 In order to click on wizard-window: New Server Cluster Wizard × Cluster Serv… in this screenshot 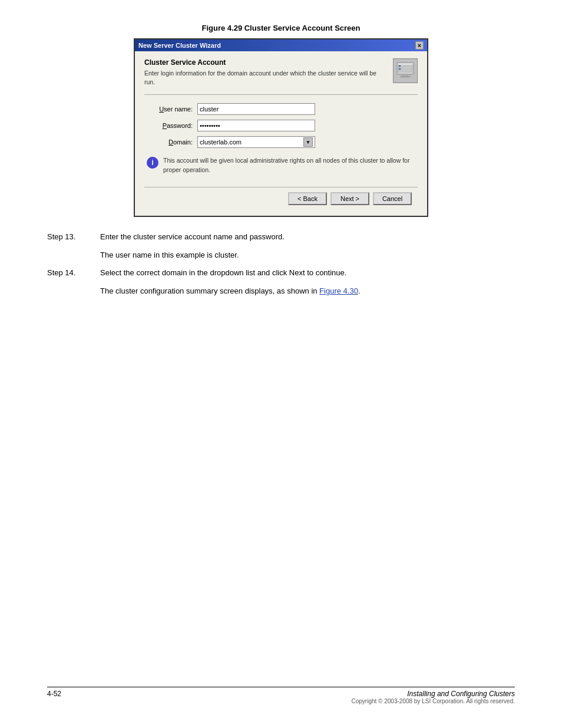, I will do `click(281, 127)`.